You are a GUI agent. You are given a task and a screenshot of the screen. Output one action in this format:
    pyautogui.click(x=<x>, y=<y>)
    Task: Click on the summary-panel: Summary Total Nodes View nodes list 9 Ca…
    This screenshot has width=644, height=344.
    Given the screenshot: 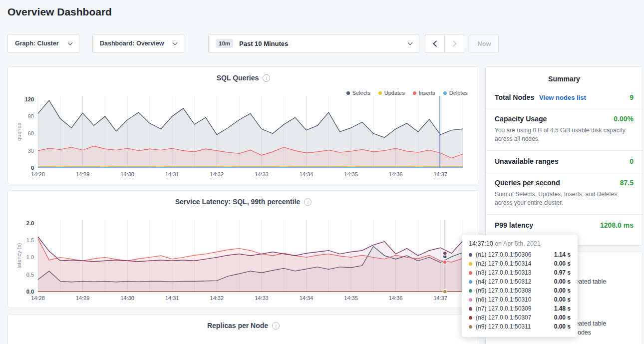 What is the action you would take?
    pyautogui.click(x=564, y=156)
    